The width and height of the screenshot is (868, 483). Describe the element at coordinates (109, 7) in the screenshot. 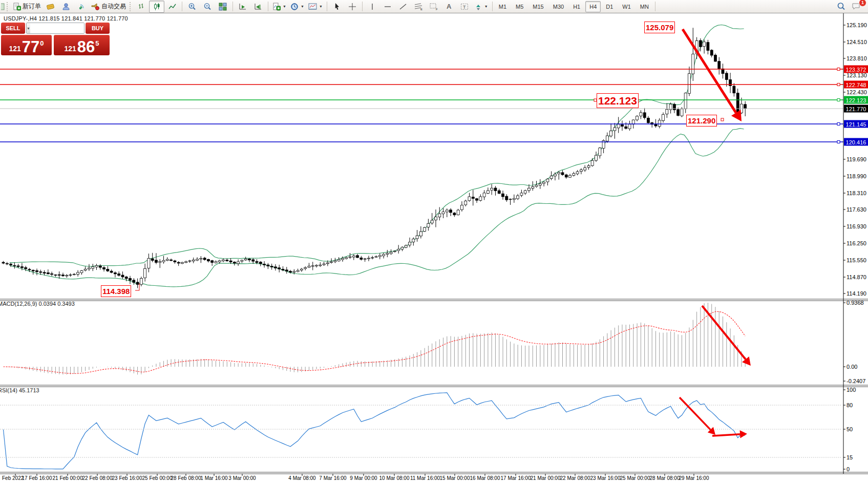

I see `autotrading-button: 自动交易` at that location.